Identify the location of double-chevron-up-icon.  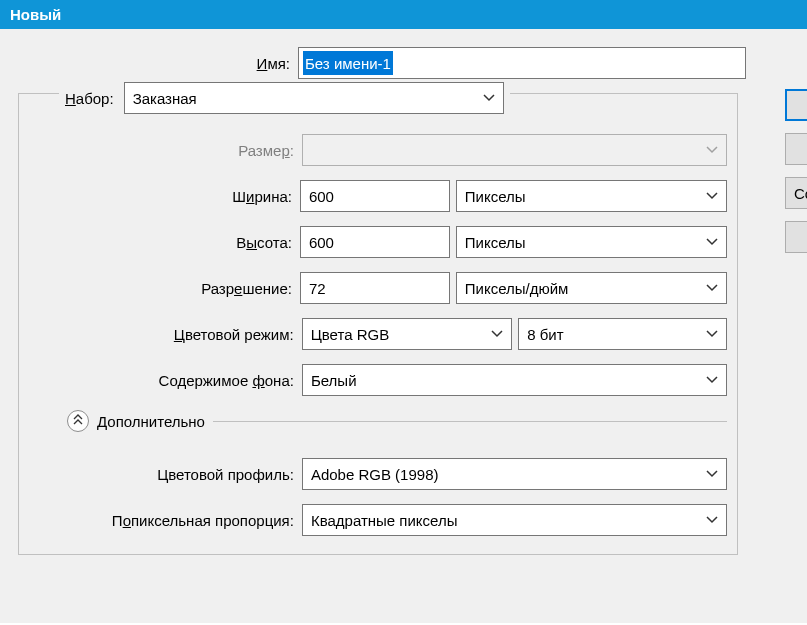
(78, 422).